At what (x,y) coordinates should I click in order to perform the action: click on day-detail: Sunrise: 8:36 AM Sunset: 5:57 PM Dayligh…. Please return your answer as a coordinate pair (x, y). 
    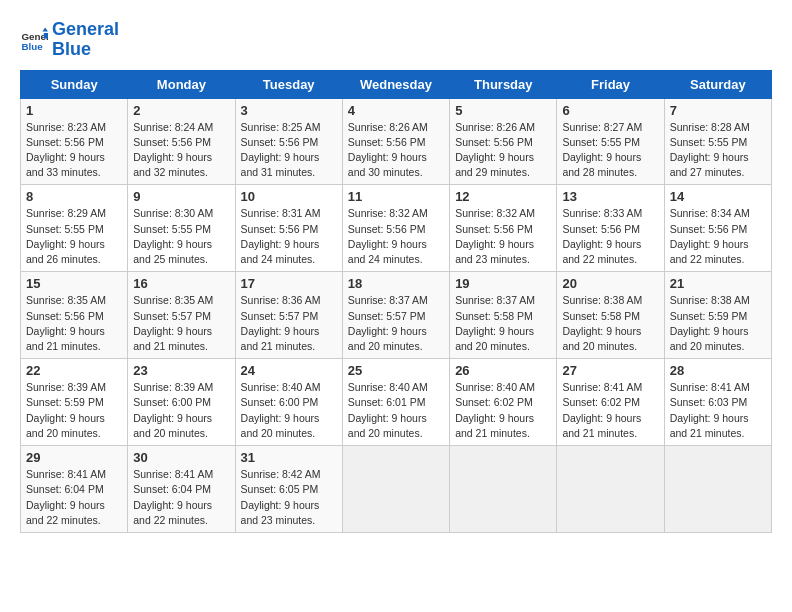
    Looking at the image, I should click on (289, 324).